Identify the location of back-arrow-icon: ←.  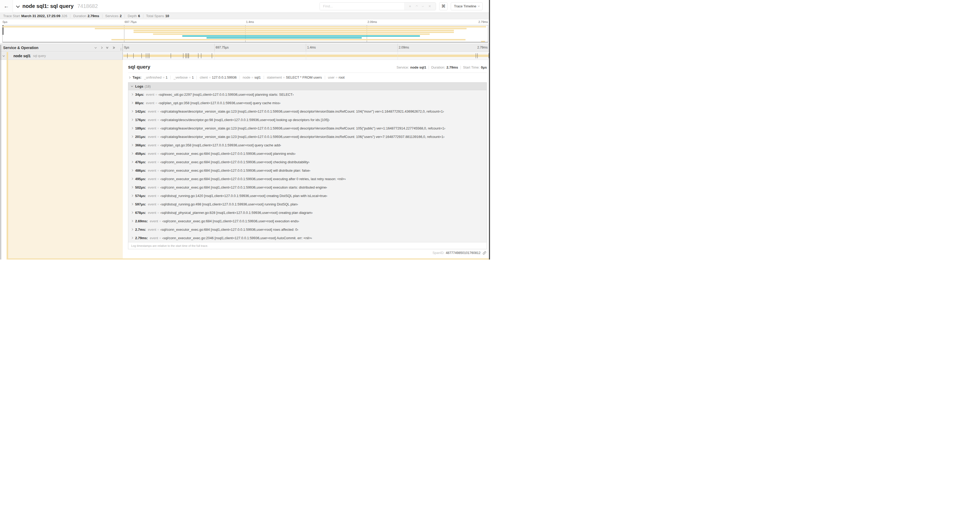
(6, 6).